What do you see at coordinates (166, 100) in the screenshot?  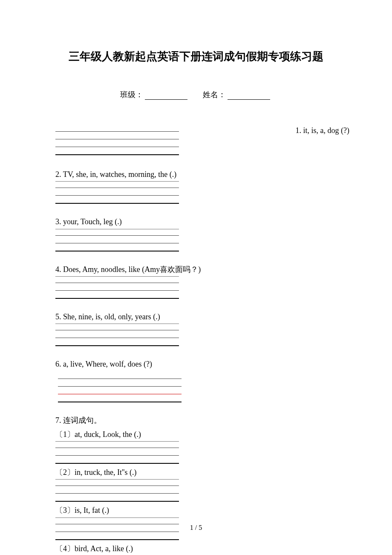 I see `class-blank` at bounding box center [166, 100].